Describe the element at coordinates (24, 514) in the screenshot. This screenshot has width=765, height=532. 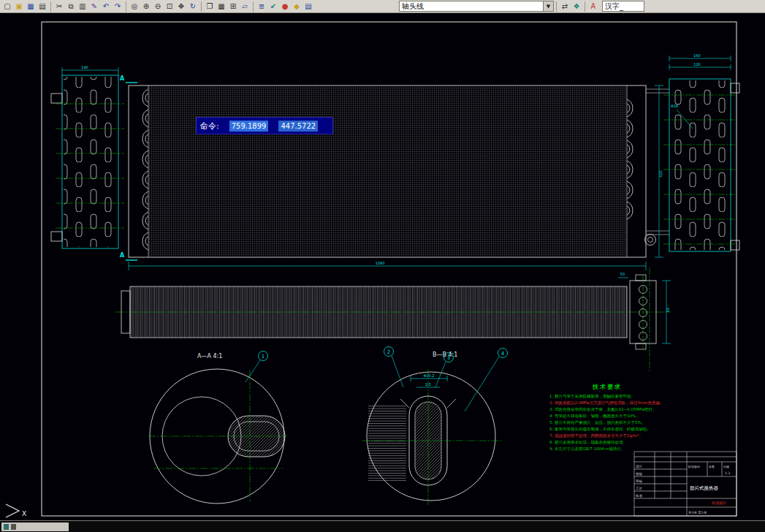
I see `ucs-x-label: X` at that location.